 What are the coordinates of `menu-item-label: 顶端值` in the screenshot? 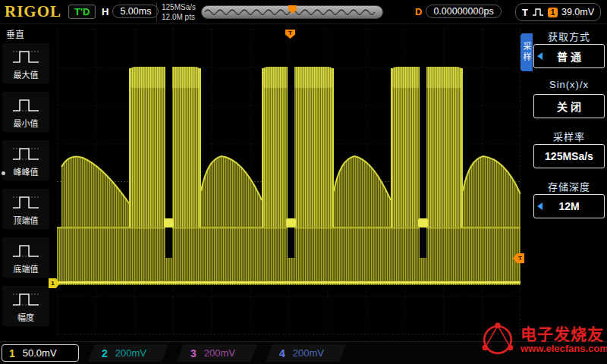 It's located at (26, 220).